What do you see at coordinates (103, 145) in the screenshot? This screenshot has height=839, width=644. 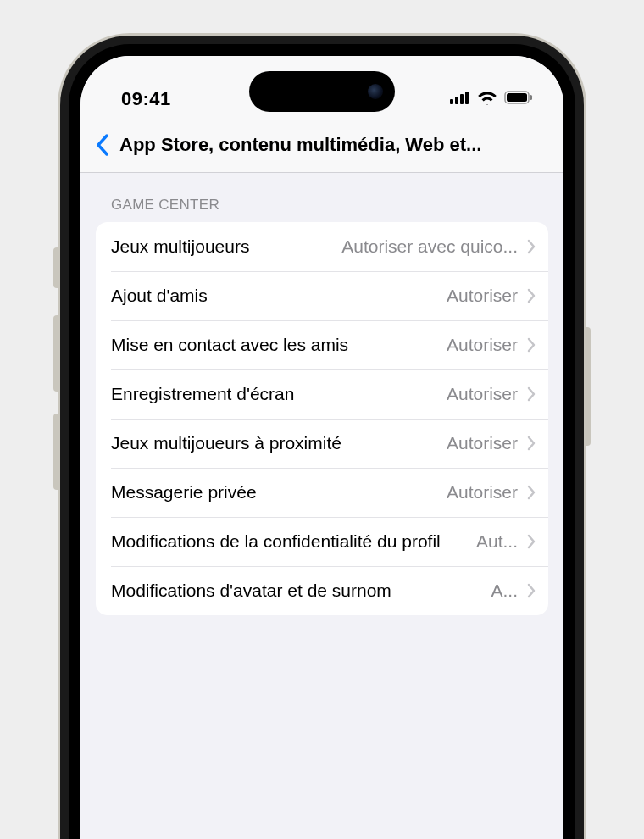 I see `chevron-left-icon` at bounding box center [103, 145].